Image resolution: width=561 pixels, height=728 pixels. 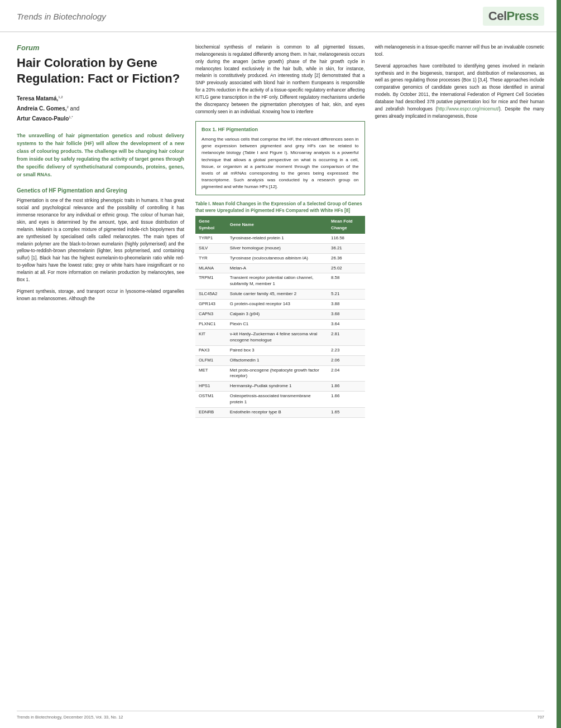 I want to click on cell-name: Tyrosinase (oculocutaneous albinism IA), so click(x=277, y=258).